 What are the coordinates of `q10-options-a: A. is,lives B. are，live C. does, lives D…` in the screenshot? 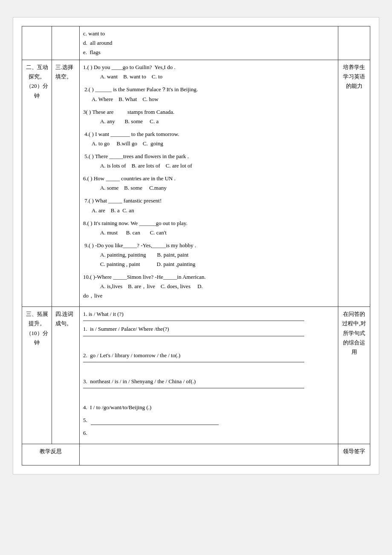 It's located at (152, 286).